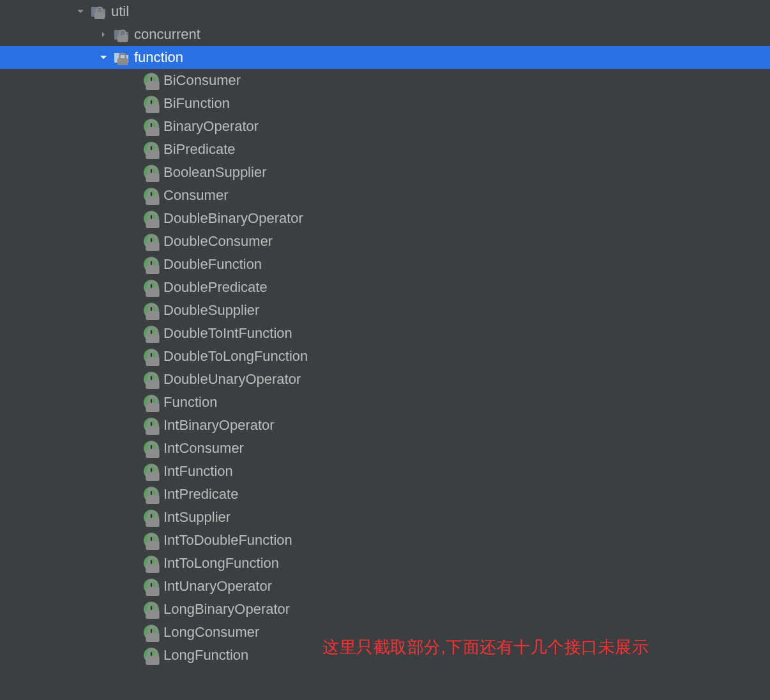  What do you see at coordinates (385, 448) in the screenshot?
I see `tree-interface-item: IntConsumer` at bounding box center [385, 448].